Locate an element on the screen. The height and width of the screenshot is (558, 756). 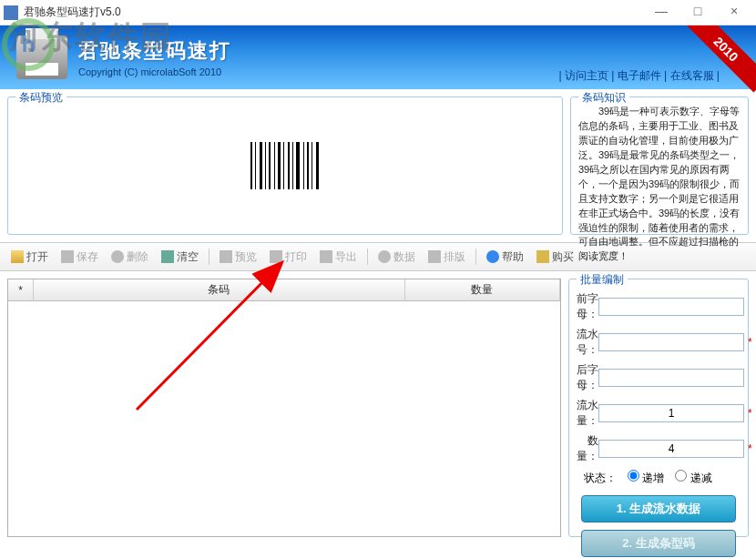
table-header: * 条码 数量 is located at coordinates (284, 290).